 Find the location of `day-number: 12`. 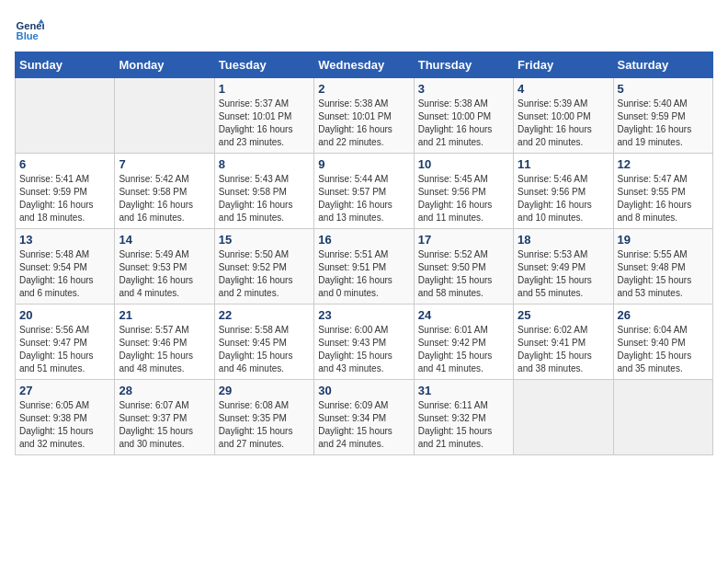

day-number: 12 is located at coordinates (664, 164).